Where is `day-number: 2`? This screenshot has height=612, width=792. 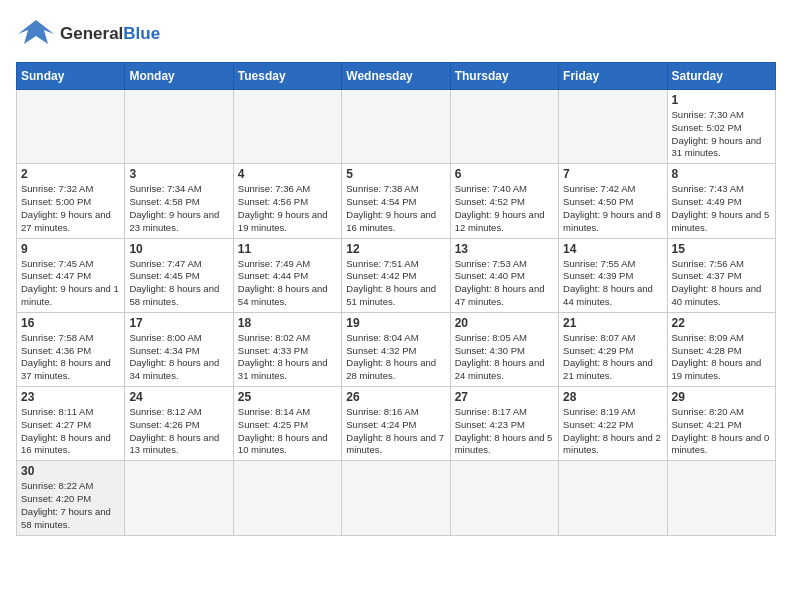
day-number: 2 is located at coordinates (70, 174).